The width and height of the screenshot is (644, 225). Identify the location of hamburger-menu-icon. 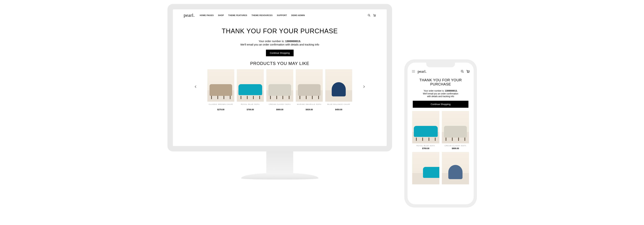
(414, 71).